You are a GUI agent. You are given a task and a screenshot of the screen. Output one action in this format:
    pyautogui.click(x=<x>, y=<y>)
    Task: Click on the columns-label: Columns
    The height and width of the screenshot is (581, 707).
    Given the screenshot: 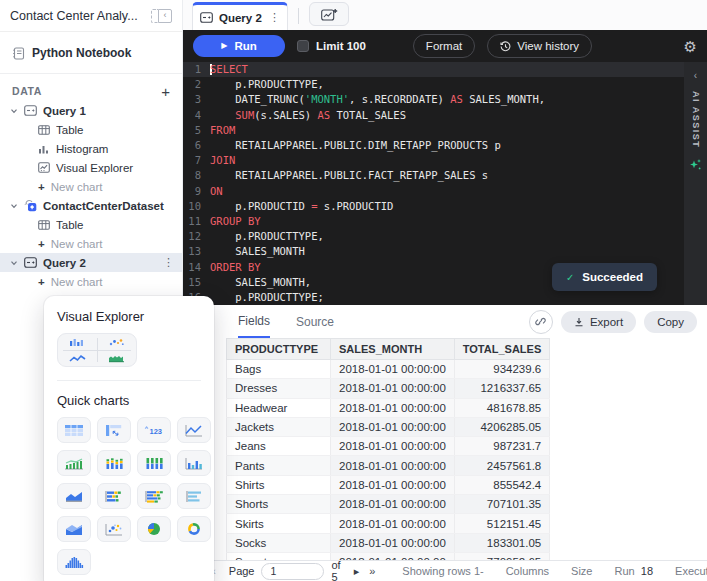 What is the action you would take?
    pyautogui.click(x=528, y=571)
    